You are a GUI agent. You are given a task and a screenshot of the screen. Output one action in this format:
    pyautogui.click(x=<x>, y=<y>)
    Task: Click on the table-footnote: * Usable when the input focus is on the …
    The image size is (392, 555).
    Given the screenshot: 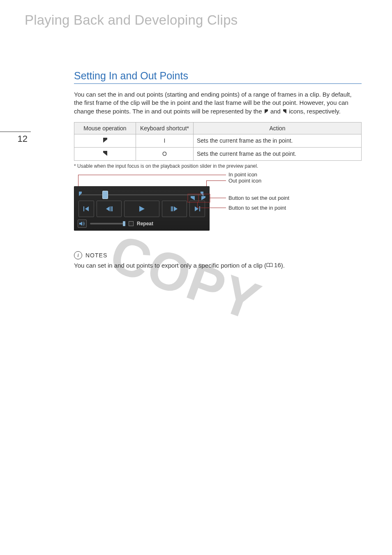 What is the action you would take?
    pyautogui.click(x=218, y=166)
    